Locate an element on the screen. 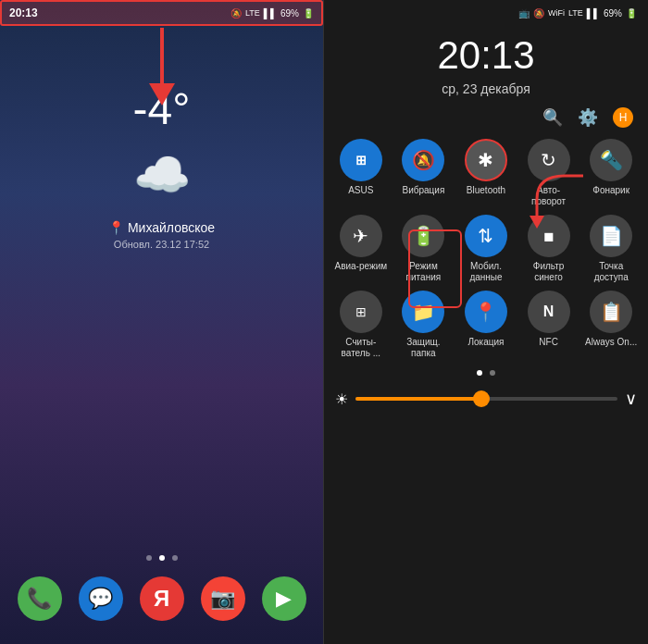  toggle-asus: ⊞ ASUS is located at coordinates (361, 173).